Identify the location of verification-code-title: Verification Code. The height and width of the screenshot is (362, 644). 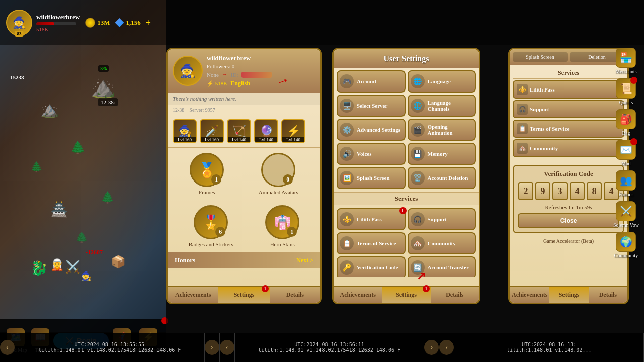
(569, 174).